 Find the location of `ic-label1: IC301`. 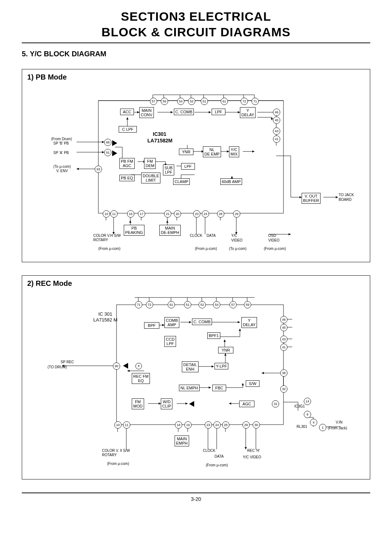

ic-label1: IC301 is located at coordinates (160, 134).